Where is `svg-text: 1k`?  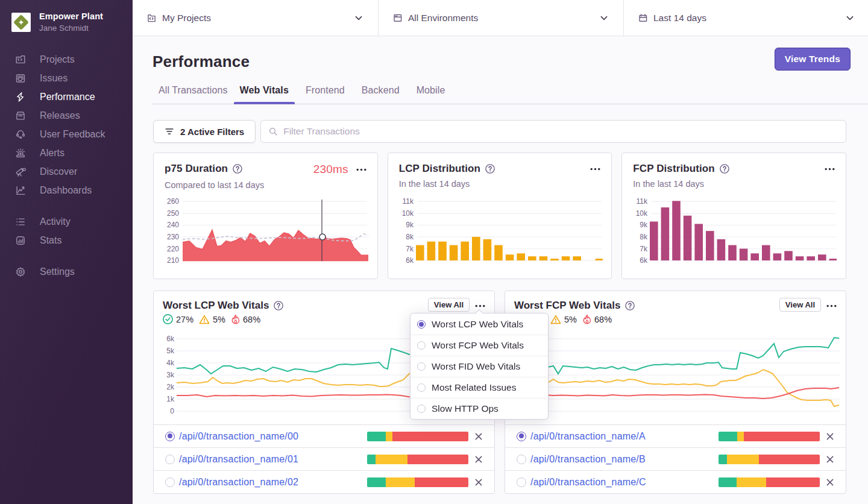
svg-text: 1k is located at coordinates (171, 399).